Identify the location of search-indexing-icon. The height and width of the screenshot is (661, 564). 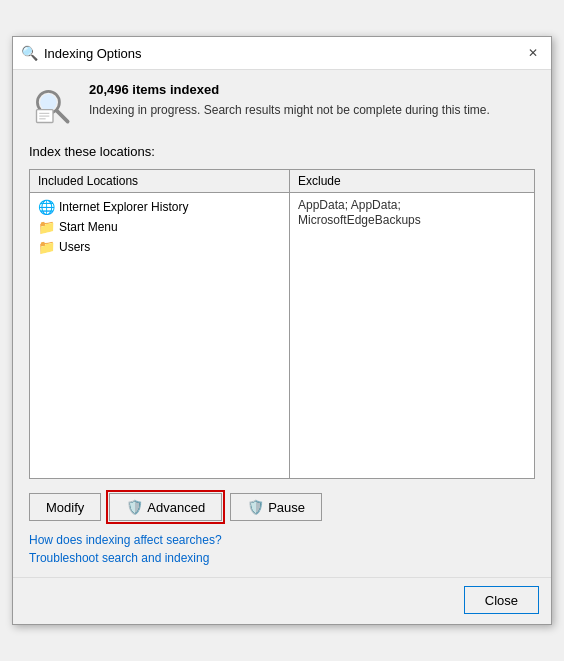
(53, 106).